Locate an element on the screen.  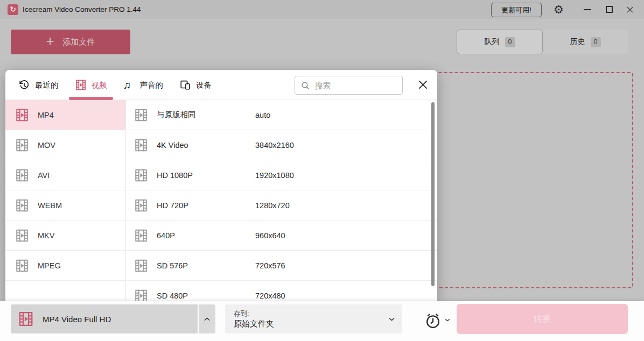
search-icon is located at coordinates (305, 86).